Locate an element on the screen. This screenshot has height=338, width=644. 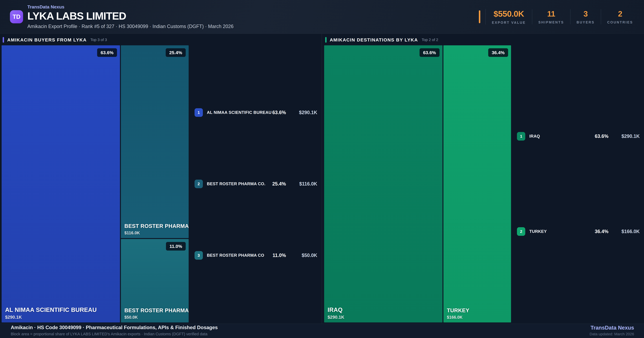
stat-value: $550.0K is located at coordinates (509, 14).